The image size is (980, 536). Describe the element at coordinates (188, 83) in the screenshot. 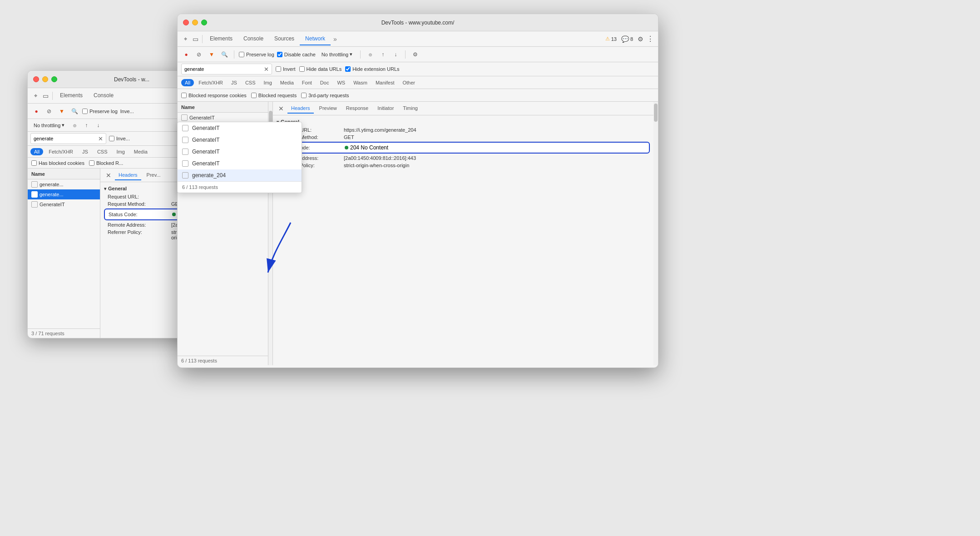

I see `front-filter-all: All` at that location.